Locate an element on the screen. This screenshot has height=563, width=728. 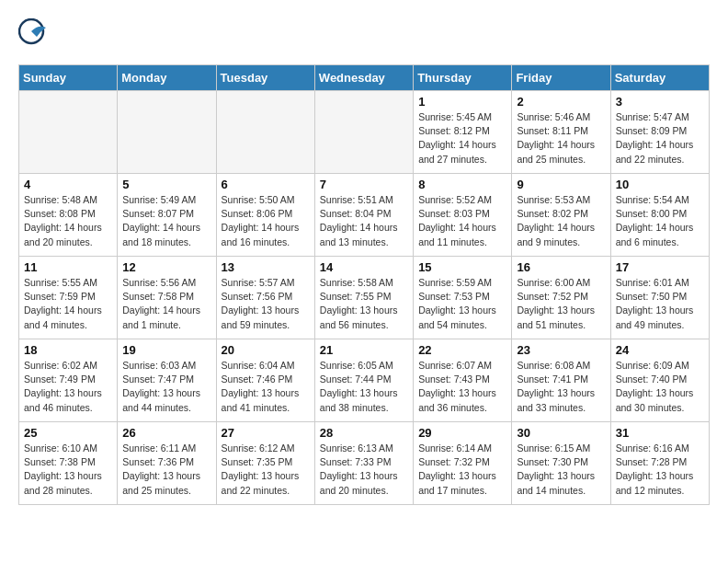
weekday-header-tuesday: Tuesday is located at coordinates (265, 78).